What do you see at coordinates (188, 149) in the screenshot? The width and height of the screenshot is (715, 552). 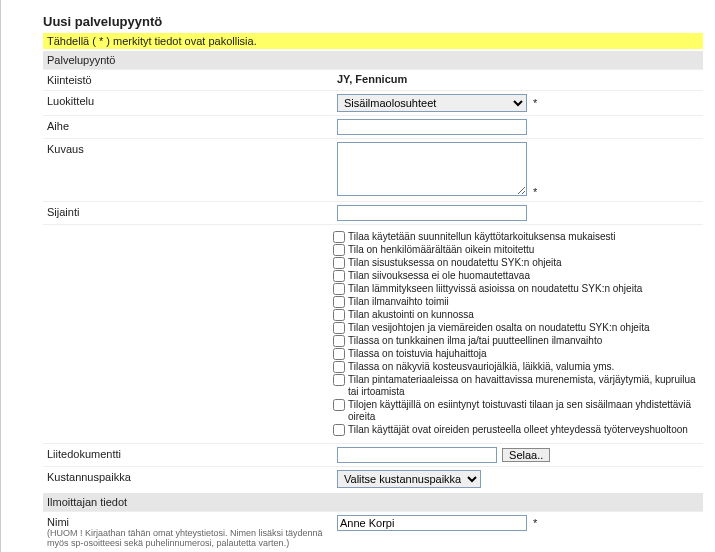 I see `label-kuvaus: Kuvaus` at bounding box center [188, 149].